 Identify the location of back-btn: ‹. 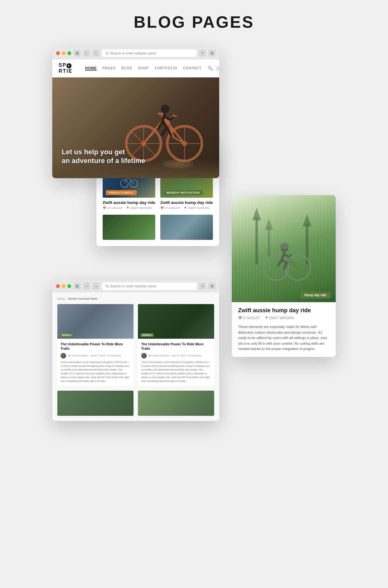
(87, 53).